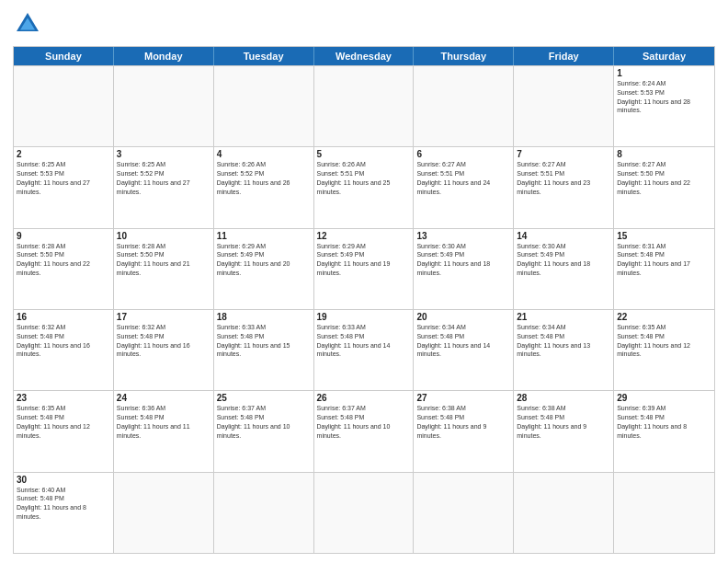 The image size is (728, 563). Describe the element at coordinates (265, 269) in the screenshot. I see `calendar-cell: 11Sunrise: 6:29 AM Sunset: 5:49 PM Dayli…` at that location.